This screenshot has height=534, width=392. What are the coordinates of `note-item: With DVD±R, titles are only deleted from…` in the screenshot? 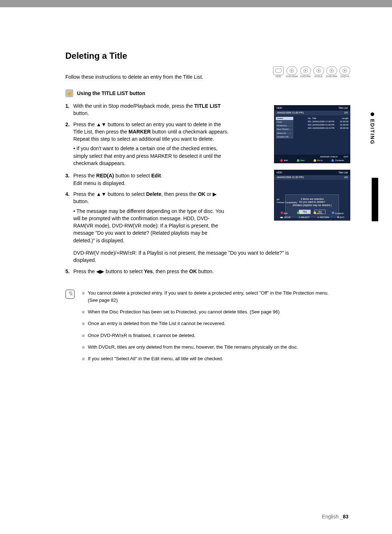 It's located at (208, 347).